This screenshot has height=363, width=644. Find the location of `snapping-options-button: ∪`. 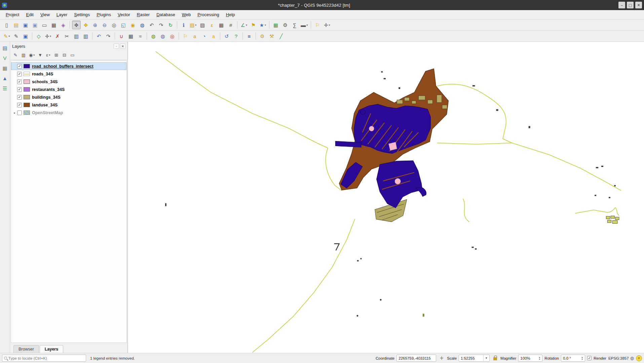

snapping-options-button: ∪ is located at coordinates (121, 36).